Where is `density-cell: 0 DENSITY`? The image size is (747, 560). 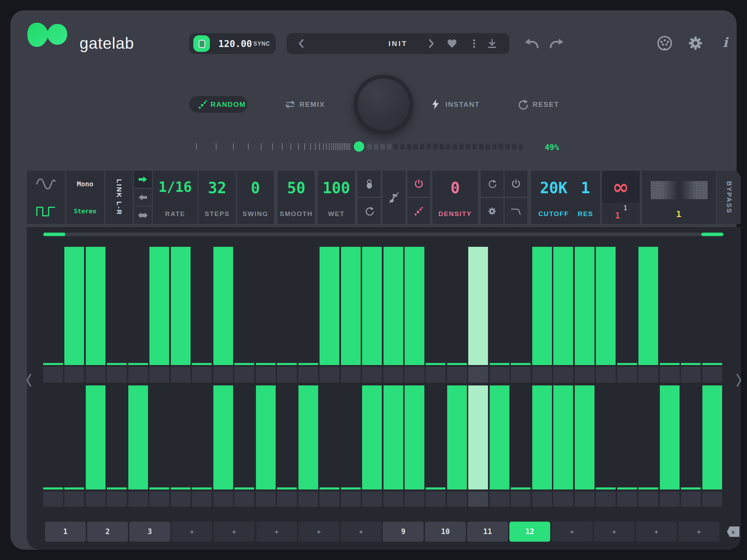 density-cell: 0 DENSITY is located at coordinates (455, 197).